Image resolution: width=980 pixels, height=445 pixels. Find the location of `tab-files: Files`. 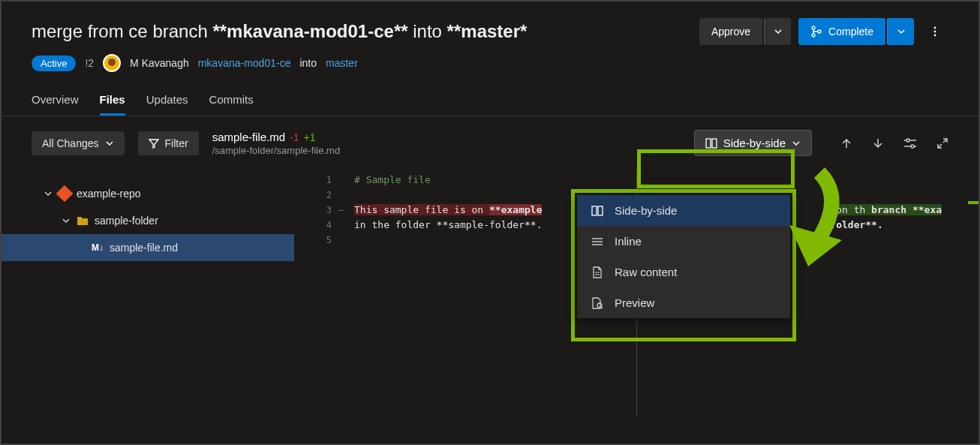

tab-files: Files is located at coordinates (113, 104).